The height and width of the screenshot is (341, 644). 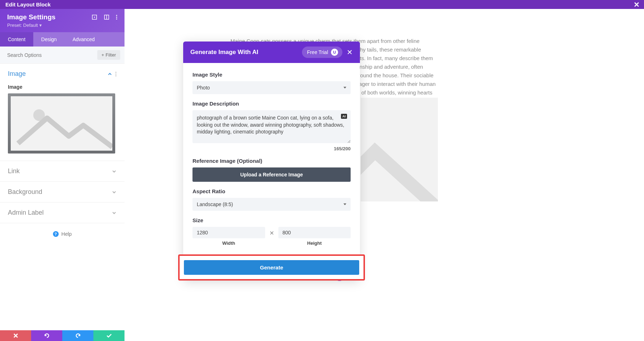 What do you see at coordinates (62, 123) in the screenshot?
I see `image-upload-area` at bounding box center [62, 123].